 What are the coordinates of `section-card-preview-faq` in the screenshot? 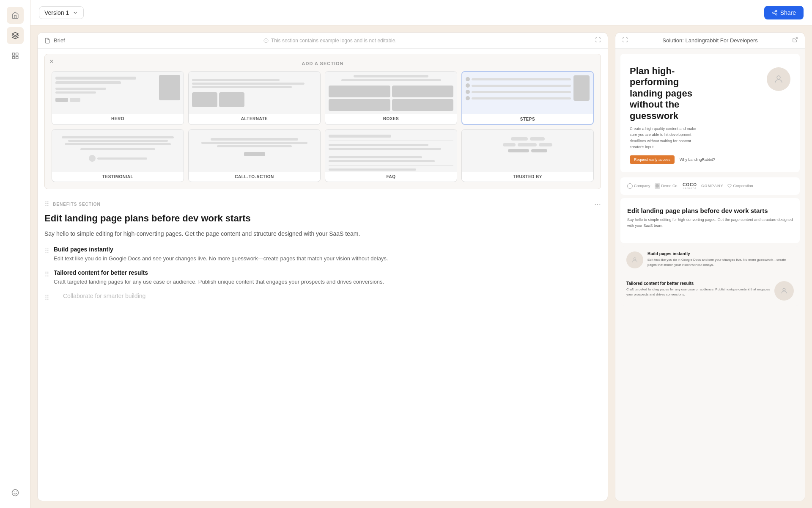 It's located at (391, 151).